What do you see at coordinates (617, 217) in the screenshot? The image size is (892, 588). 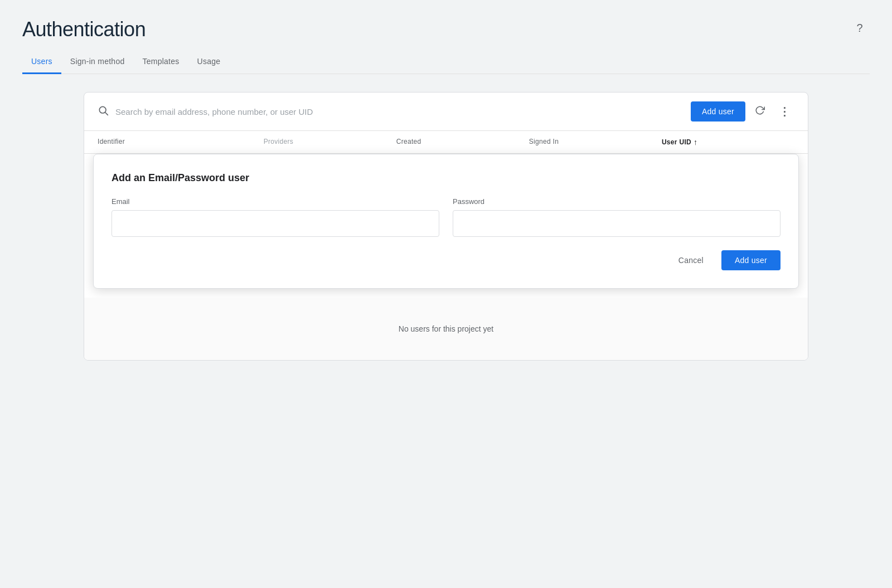 I see `password-group: Password` at bounding box center [617, 217].